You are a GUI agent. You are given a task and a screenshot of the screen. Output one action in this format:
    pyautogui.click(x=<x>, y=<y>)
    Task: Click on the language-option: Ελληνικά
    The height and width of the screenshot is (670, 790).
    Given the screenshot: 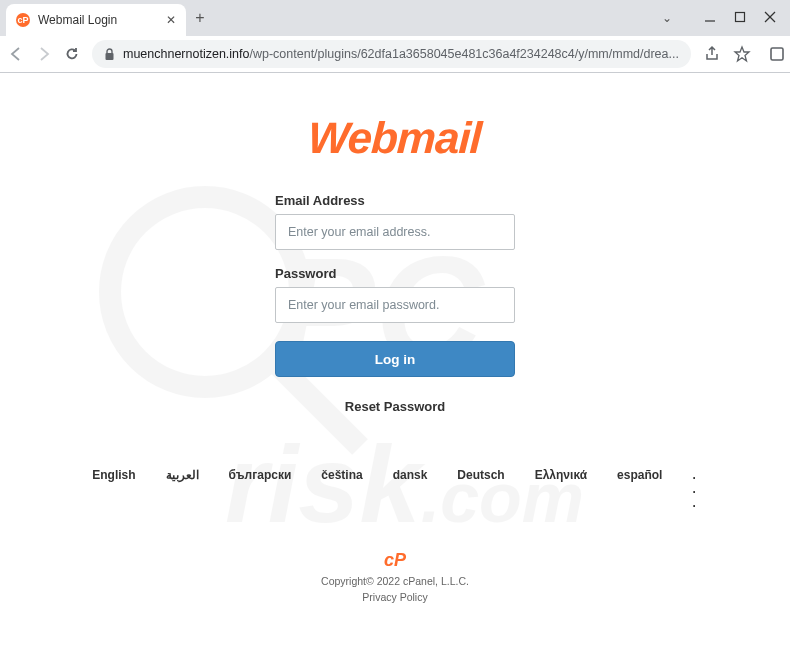 What is the action you would take?
    pyautogui.click(x=561, y=489)
    